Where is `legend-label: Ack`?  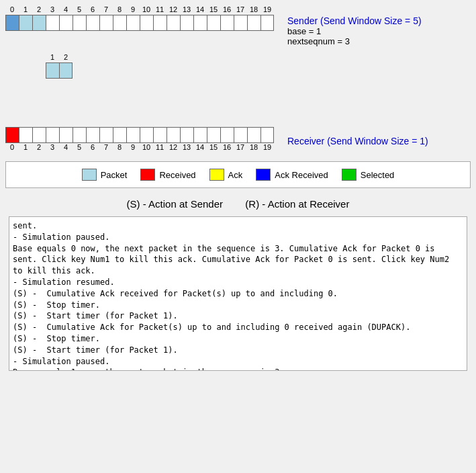 legend-label: Ack is located at coordinates (236, 175).